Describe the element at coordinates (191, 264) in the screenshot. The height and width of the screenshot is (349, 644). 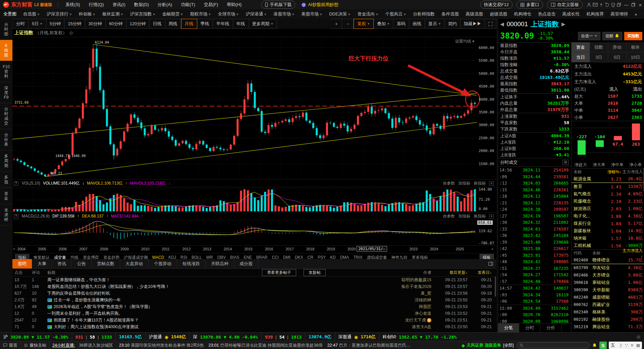
I see `forum-tab-短线涨跌: 短线涨跌` at that location.